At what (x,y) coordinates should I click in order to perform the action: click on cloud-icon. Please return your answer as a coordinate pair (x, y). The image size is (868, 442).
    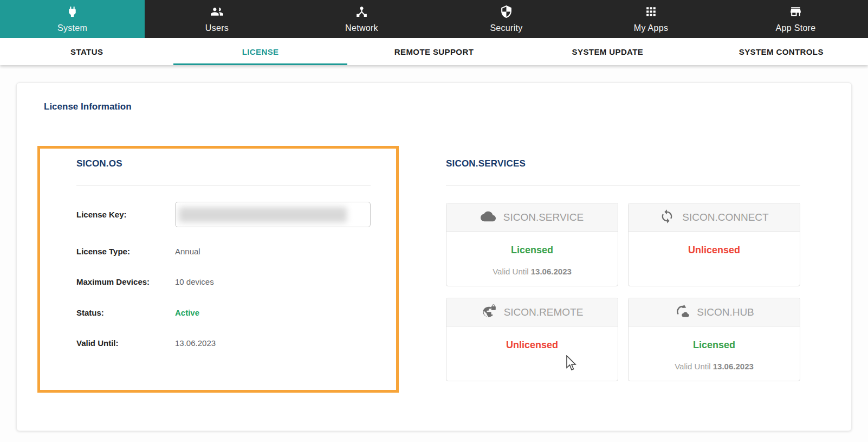
    Looking at the image, I should click on (488, 217).